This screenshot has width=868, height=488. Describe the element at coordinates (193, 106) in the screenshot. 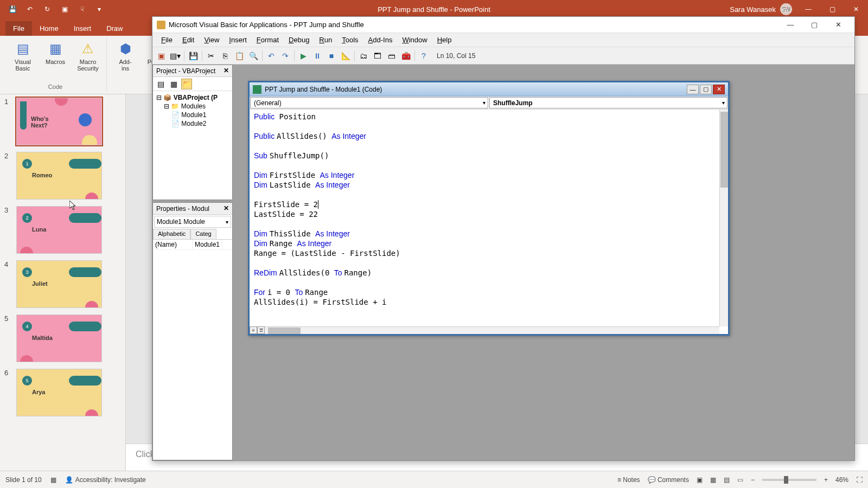

I see `tree-modules-folder: ⊟ 📁 Modules` at that location.